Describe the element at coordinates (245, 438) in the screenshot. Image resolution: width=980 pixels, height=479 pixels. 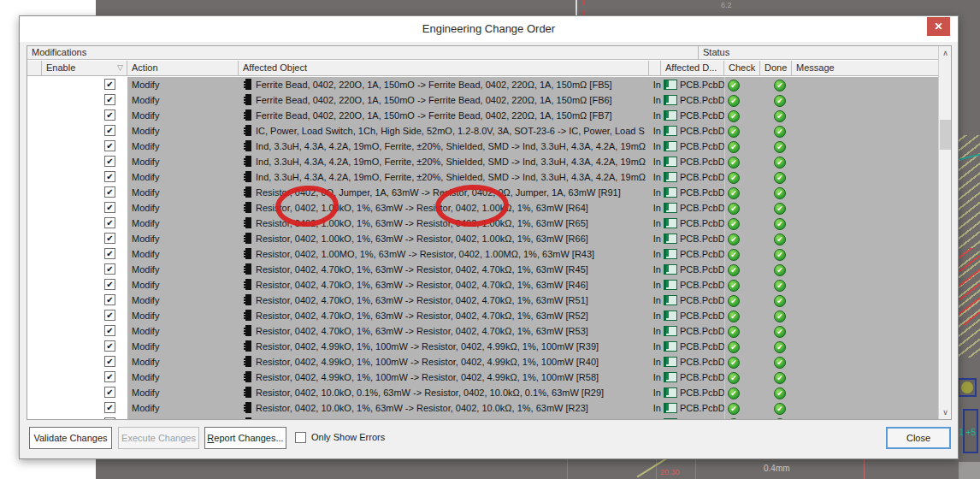
I see `report-changes-button: Report Changes...` at that location.